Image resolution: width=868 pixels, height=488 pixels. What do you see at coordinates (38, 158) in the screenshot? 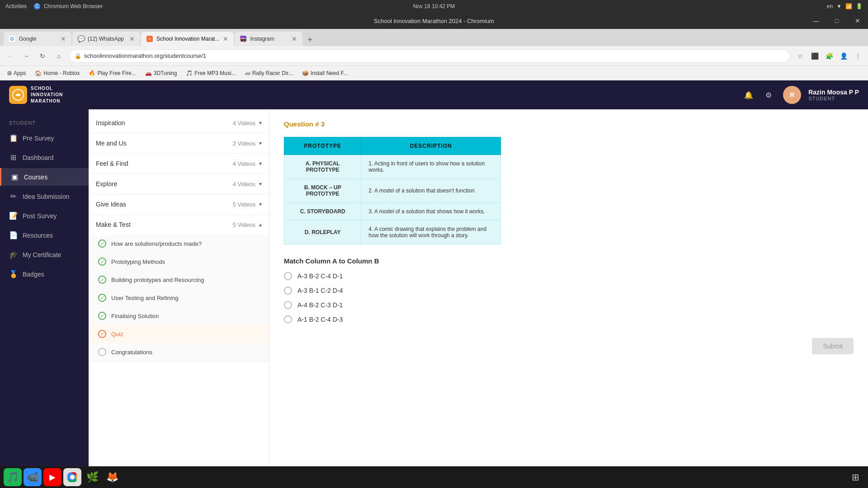
I see `sidebar-item-label-dashboard: Dashboard` at bounding box center [38, 158].